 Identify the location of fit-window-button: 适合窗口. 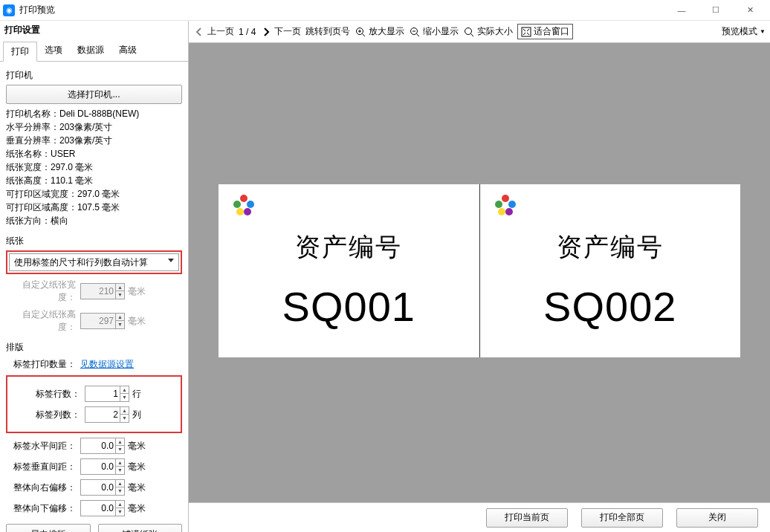
(546, 31).